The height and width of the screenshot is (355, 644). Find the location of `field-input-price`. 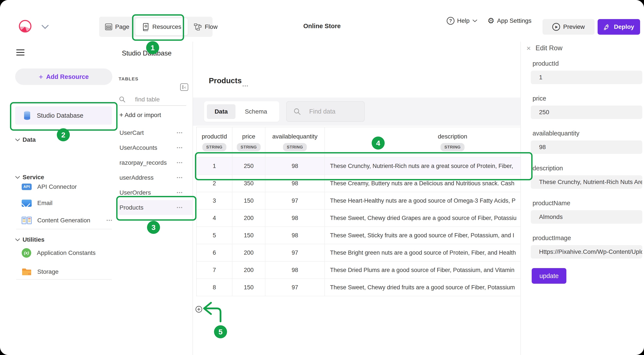

field-input-price is located at coordinates (586, 112).